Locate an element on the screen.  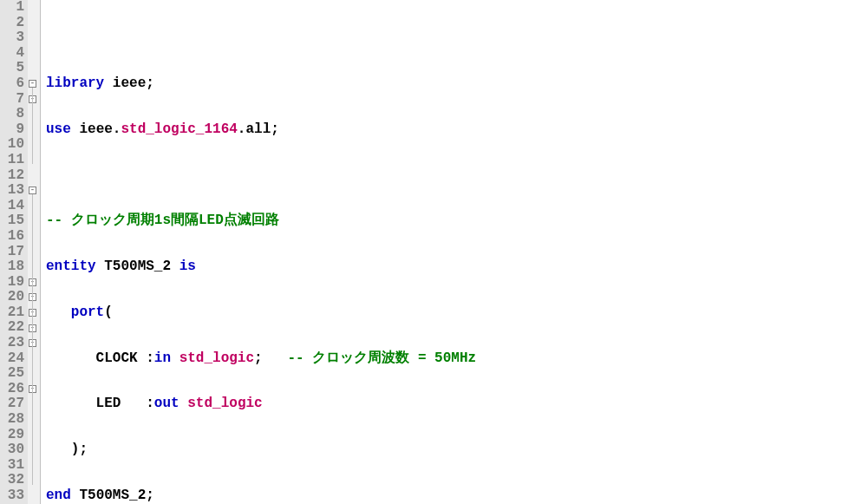
code-line: -- クロック周期1s間隔LED点滅回路 is located at coordinates (302, 221).